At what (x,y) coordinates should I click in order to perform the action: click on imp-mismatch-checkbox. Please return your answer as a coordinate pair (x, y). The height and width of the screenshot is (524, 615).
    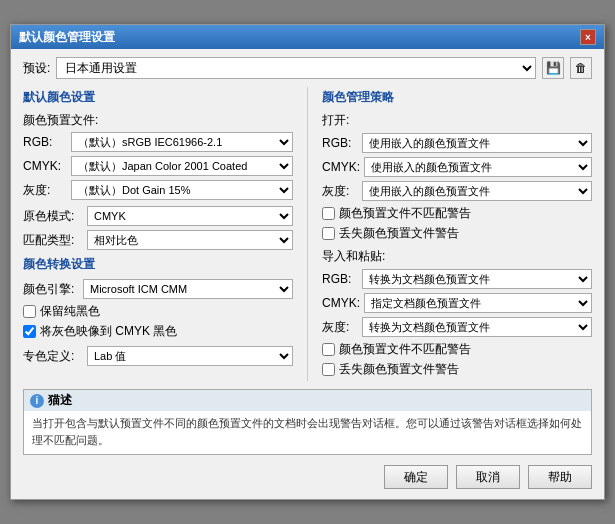
    Looking at the image, I should click on (328, 350).